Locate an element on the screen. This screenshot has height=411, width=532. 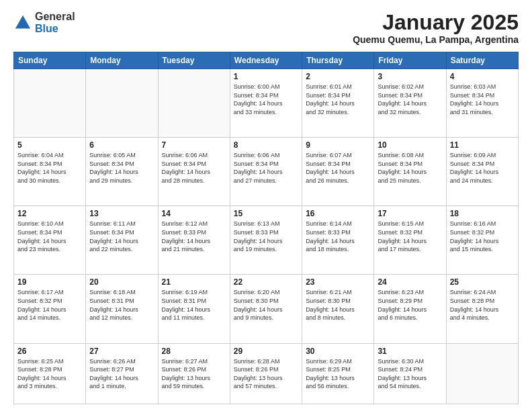
day-info-3-2: Sunrise: 6:19 AMSunset: 8:31 PMDaylight:… is located at coordinates (194, 305).